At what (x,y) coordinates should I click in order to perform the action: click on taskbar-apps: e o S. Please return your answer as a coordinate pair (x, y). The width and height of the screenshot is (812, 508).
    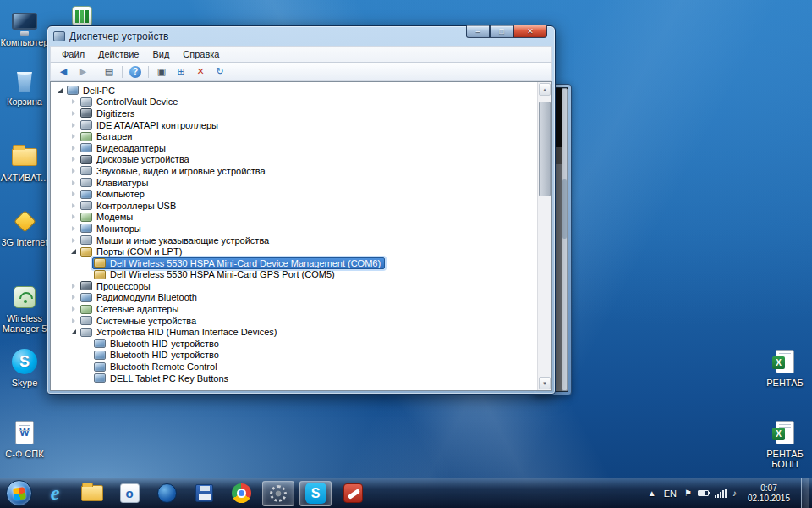
    Looking at the image, I should click on (204, 494).